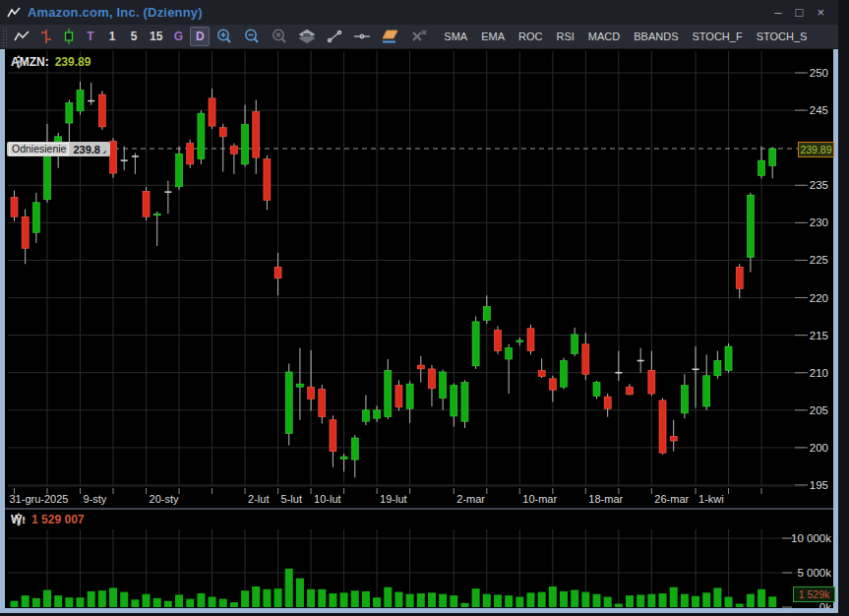  Describe the element at coordinates (104, 149) in the screenshot. I see `reference-arrow` at that location.